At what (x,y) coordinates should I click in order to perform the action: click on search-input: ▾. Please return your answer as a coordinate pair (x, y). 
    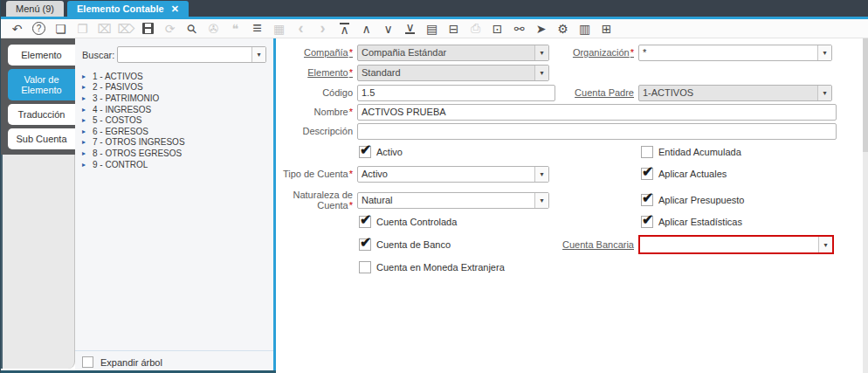
    Looking at the image, I should click on (192, 54).